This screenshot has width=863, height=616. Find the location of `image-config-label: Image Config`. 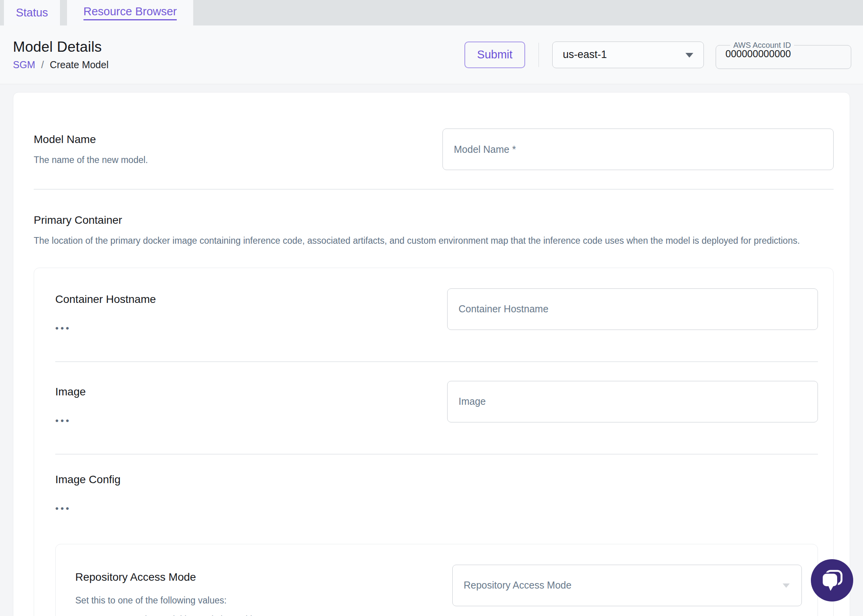

image-config-label: Image Config is located at coordinates (437, 480).